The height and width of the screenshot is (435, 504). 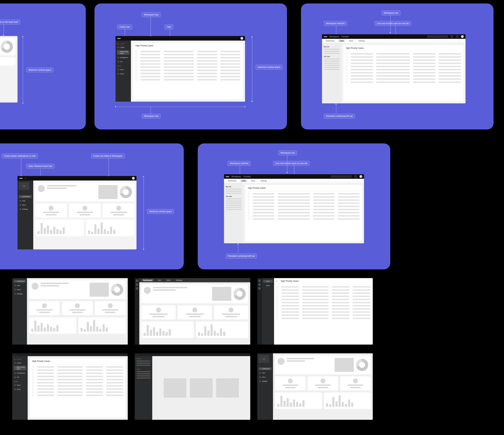 What do you see at coordinates (294, 209) in the screenshot?
I see `mock-workspace-list-5: now Workspaces Favorites Dashboard Lists…` at bounding box center [294, 209].